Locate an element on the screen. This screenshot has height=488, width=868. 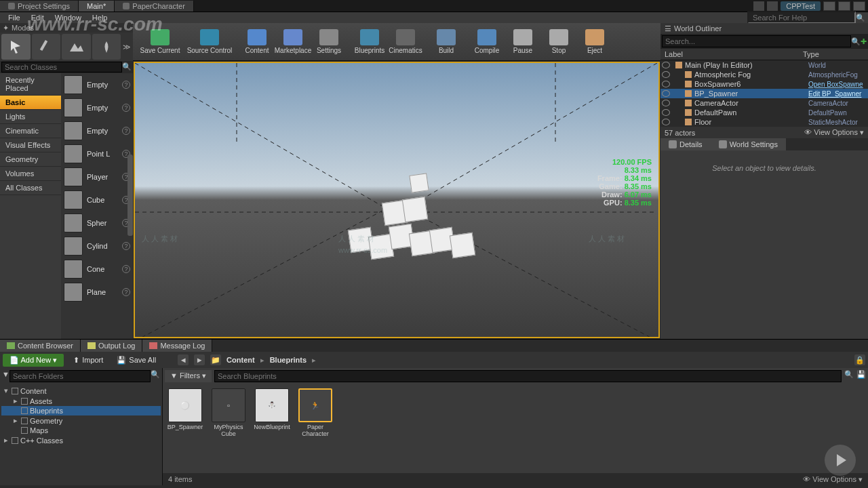
asset-newblueprint: ⛄NewBlueprint is located at coordinates (272, 428).